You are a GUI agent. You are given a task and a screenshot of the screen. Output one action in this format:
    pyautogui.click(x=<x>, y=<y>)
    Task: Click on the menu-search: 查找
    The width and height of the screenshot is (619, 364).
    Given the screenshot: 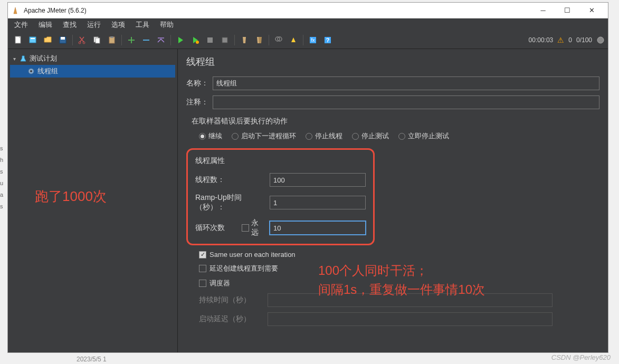 What is the action you would take?
    pyautogui.click(x=70, y=25)
    